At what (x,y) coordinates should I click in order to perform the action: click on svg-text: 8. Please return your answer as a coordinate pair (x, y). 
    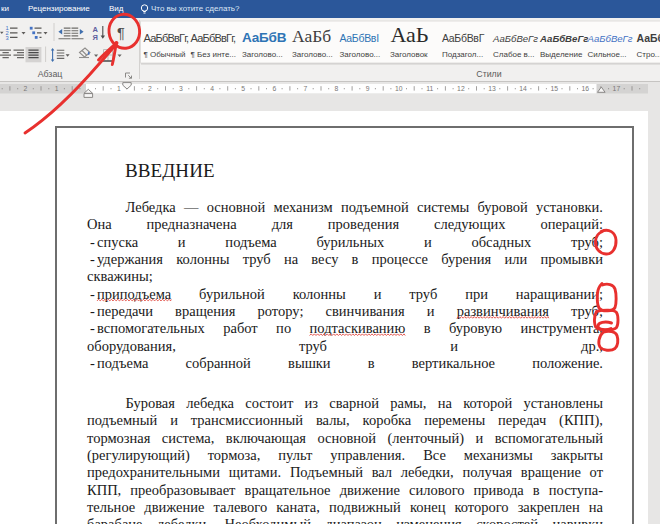
    Looking at the image, I should click on (337, 88).